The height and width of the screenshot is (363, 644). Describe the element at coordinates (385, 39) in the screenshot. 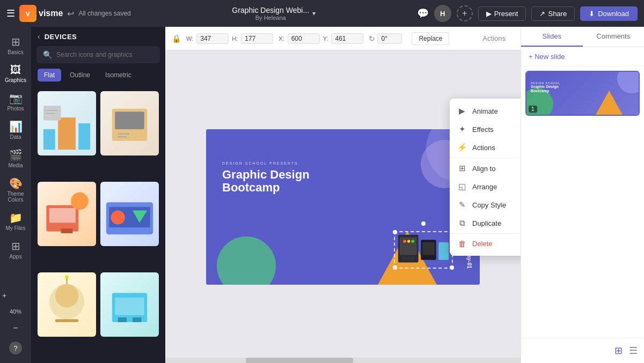

I see `rotate-group: ↻` at that location.